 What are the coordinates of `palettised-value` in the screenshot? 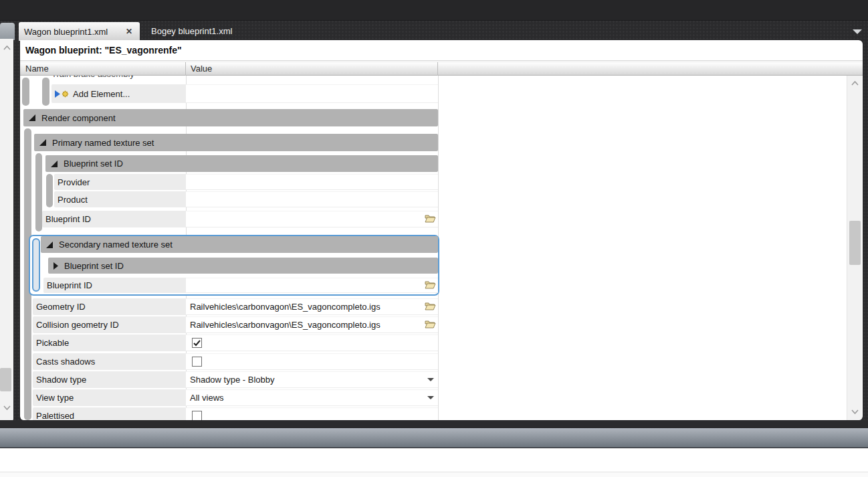 It's located at (312, 413).